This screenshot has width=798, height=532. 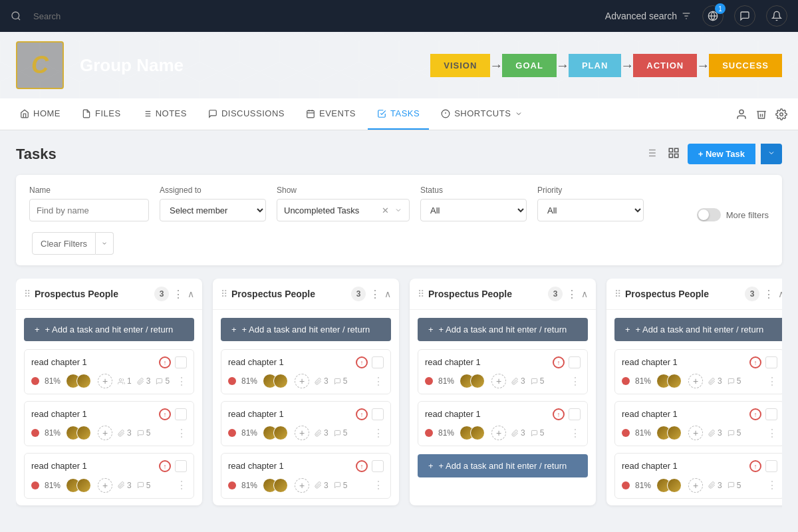 I want to click on more-filters-label: More filters, so click(x=747, y=215).